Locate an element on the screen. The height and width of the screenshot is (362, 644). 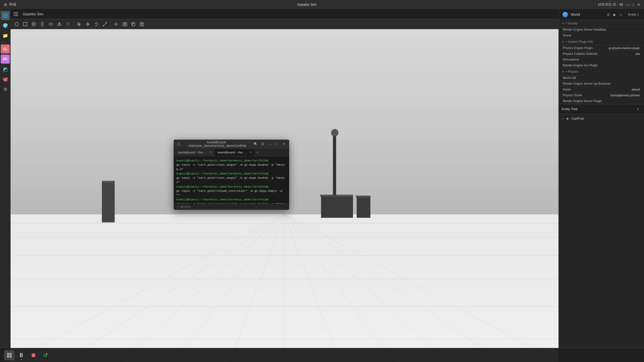
screenshot-tool-btn is located at coordinates (125, 24).